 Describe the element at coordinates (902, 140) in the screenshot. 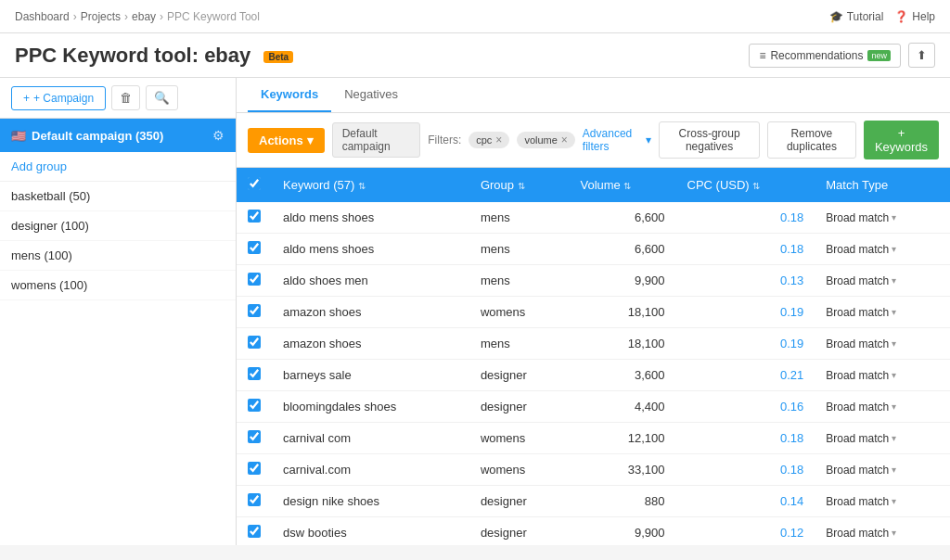

I see `add-keywords-button: + Keywords` at that location.